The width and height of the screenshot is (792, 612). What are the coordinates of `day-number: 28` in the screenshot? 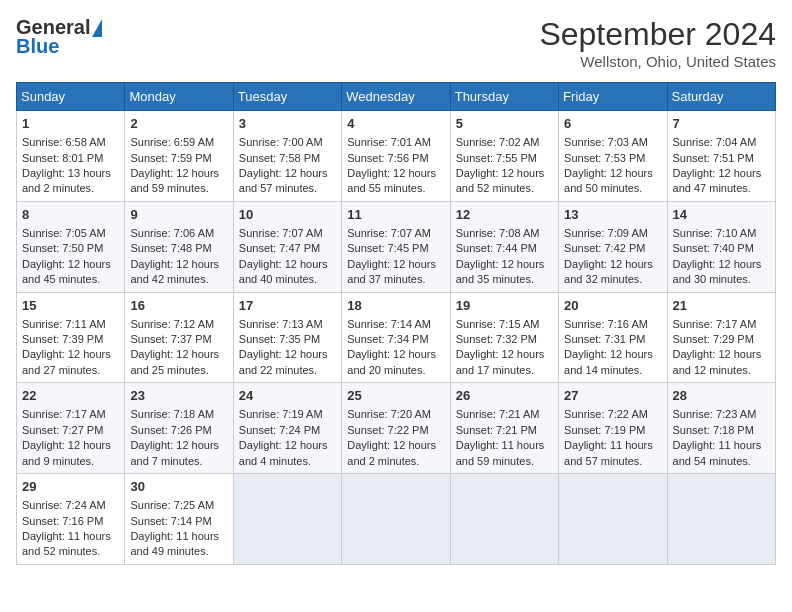 It's located at (722, 396).